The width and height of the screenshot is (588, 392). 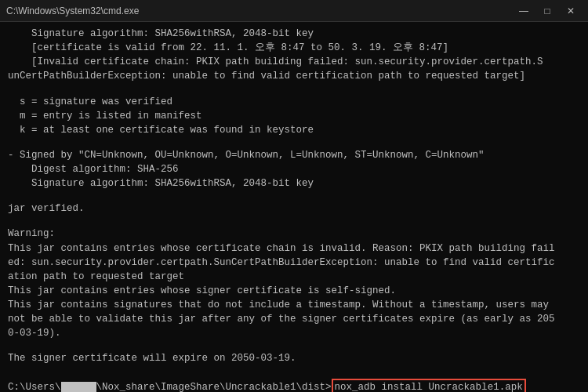 I want to click on terminal-line: This jar contains entries whose certific…, so click(x=294, y=263).